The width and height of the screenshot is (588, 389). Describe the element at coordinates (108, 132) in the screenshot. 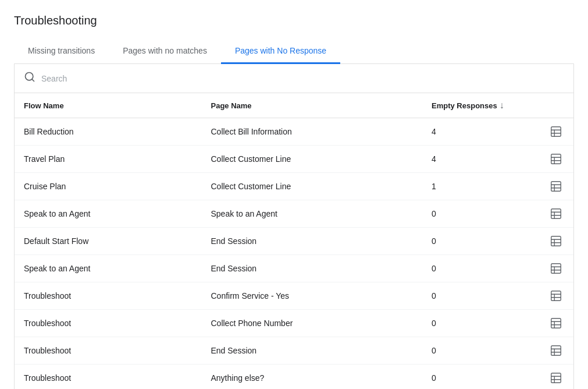

I see `cell-flow-name: Bill Reduction` at that location.